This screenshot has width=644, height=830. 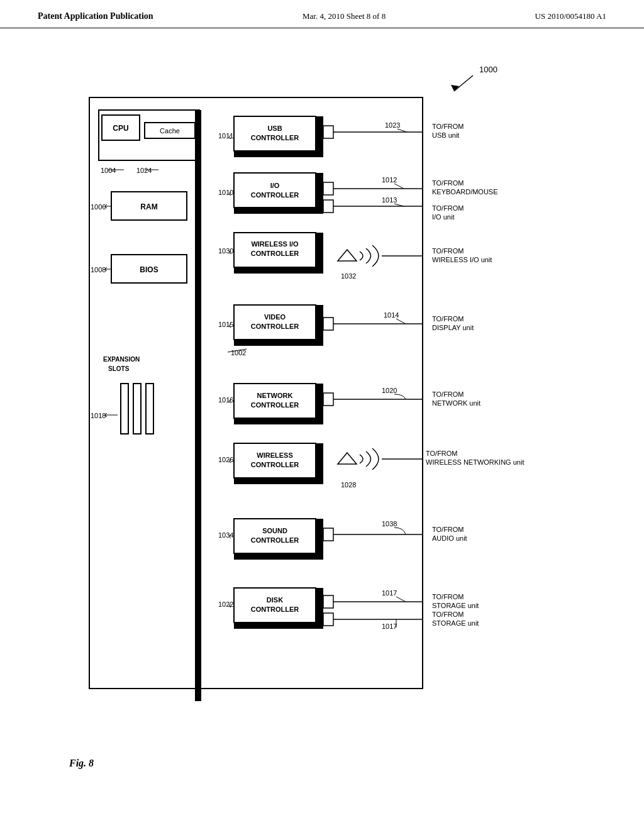 I want to click on sound-port-box, so click(x=328, y=534).